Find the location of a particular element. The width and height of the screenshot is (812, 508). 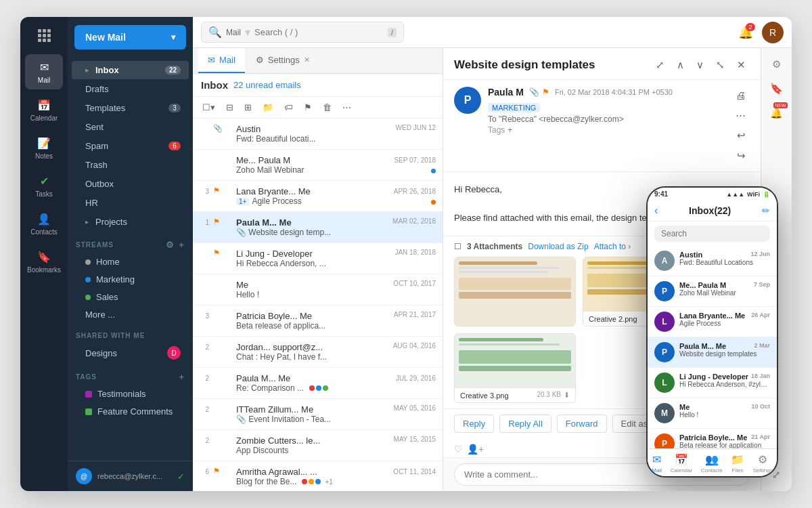

list-item: Creative 1.png 20.3 KB ⬇ is located at coordinates (515, 291).